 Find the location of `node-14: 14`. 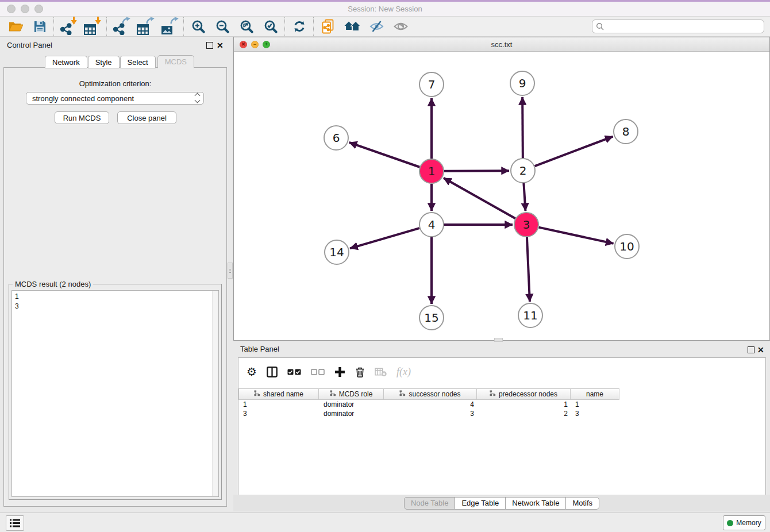

node-14: 14 is located at coordinates (337, 252).